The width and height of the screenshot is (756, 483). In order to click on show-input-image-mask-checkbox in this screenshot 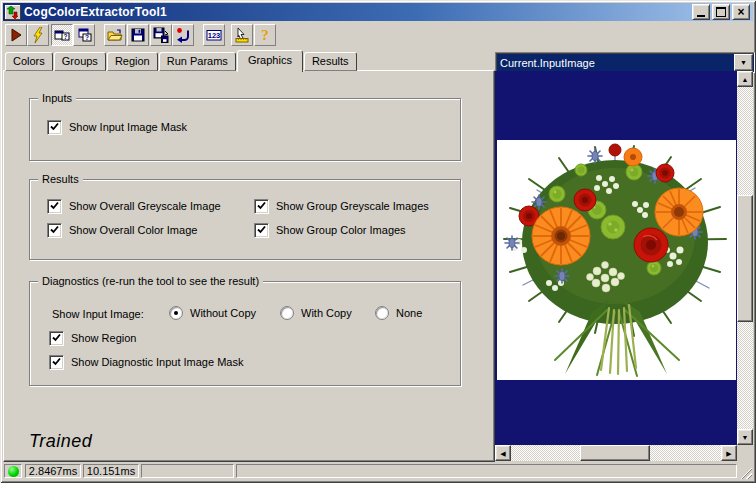, I will do `click(54, 128)`.